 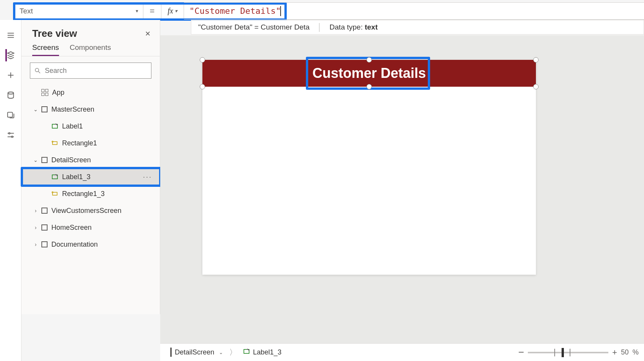 What do you see at coordinates (254, 27) in the screenshot?
I see `formula-eval-text: "Customer Deta" = Customer Deta` at bounding box center [254, 27].